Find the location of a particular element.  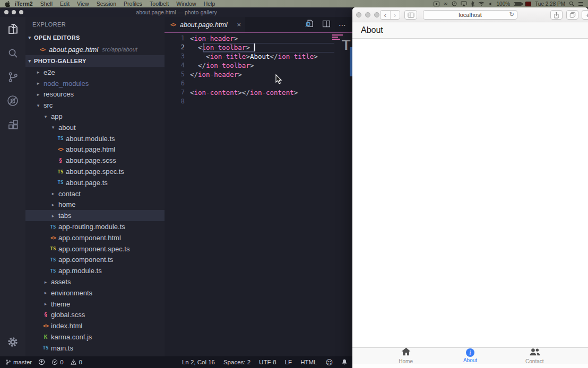

app-tab-contact: Contact is located at coordinates (535, 356).